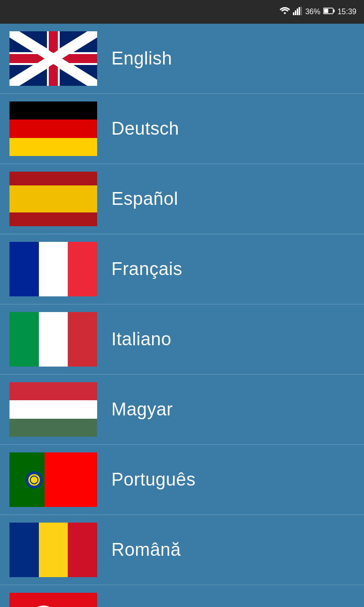 The width and height of the screenshot is (364, 607). Describe the element at coordinates (182, 340) in the screenshot. I see `language-item-it: Italiano` at that location.